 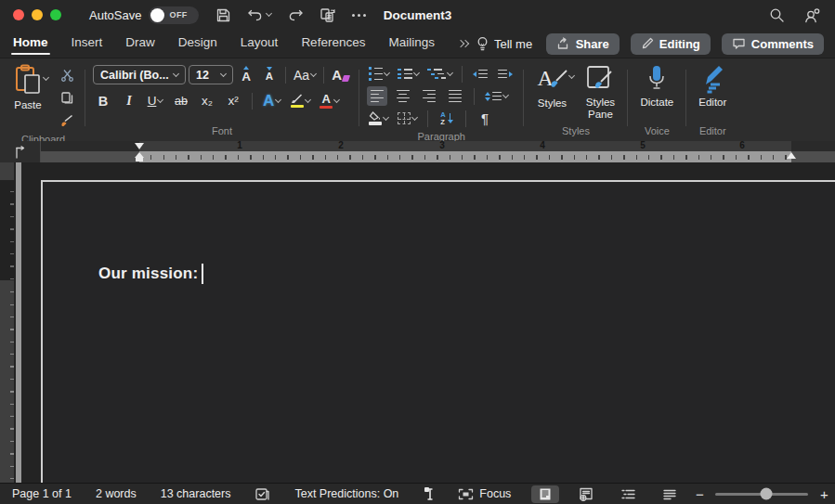 I want to click on text-predictions-status: Text Predictions: On, so click(x=346, y=494).